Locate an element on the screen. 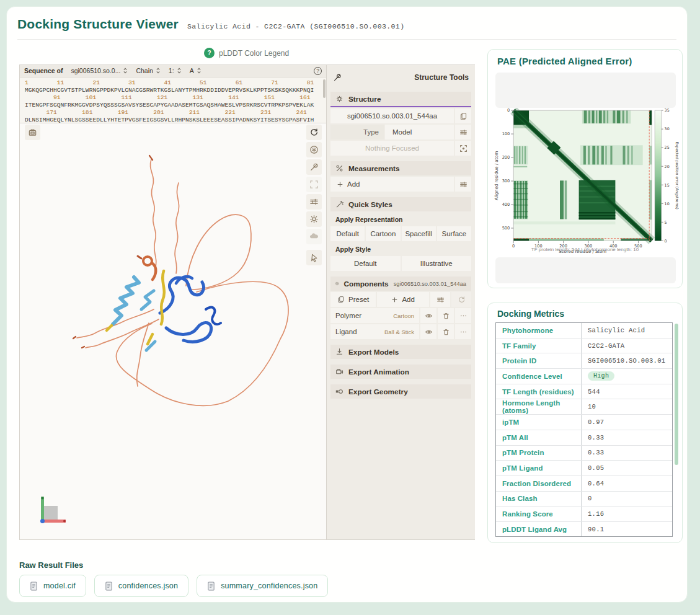 The image size is (700, 615). metric-label: Hormone Length (atoms) is located at coordinates (539, 407).